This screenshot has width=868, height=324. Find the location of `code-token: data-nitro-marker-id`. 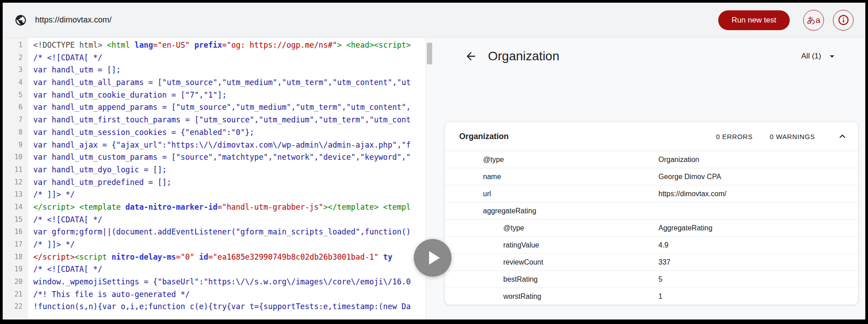

code-token: data-nitro-marker-id is located at coordinates (169, 207).